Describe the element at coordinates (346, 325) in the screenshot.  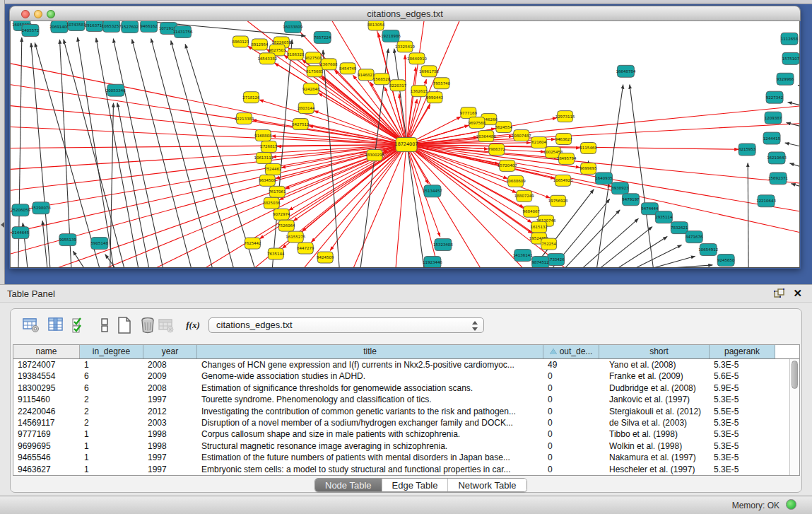
I see `table-selector-dropdown: citations_edges.txt` at that location.